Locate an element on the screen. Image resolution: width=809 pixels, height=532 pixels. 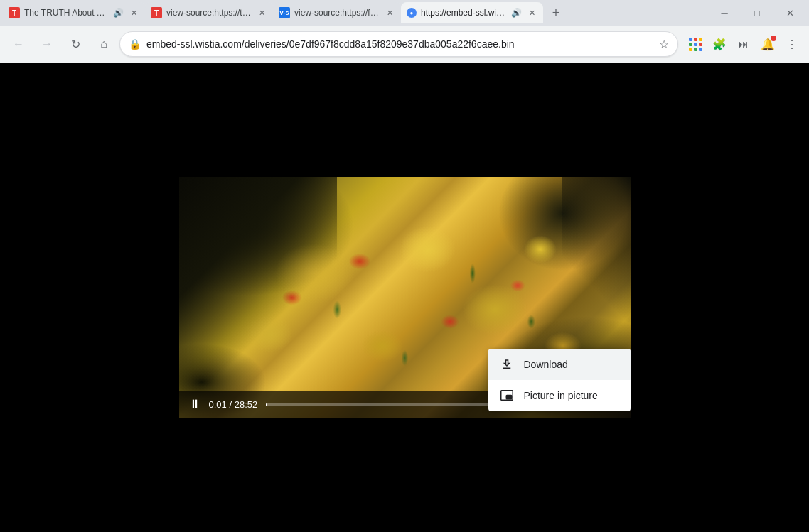
maximize-button: □ is located at coordinates (757, 13).